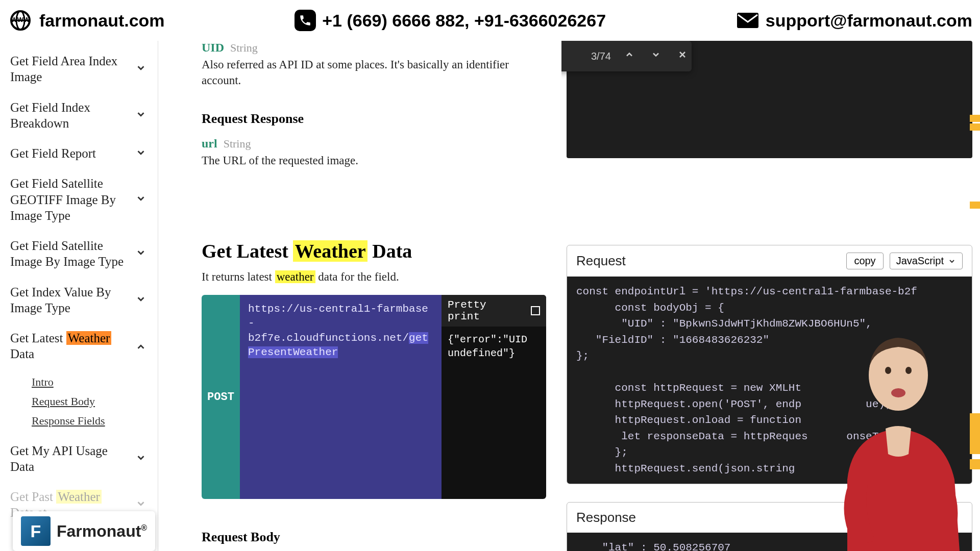 Image resolution: width=980 pixels, height=551 pixels. What do you see at coordinates (95, 421) in the screenshot?
I see `sidebar-sub-response-fields: Response Fields` at bounding box center [95, 421].